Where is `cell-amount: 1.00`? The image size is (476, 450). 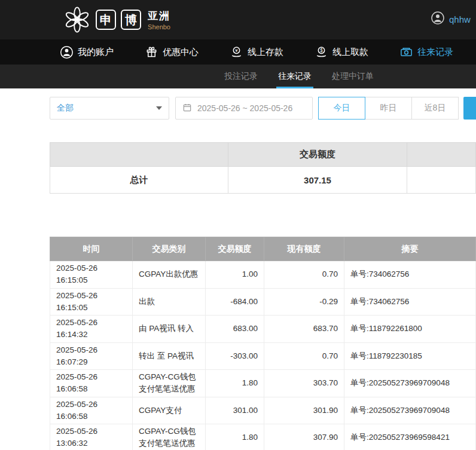
cell-amount: 1.00 is located at coordinates (235, 275).